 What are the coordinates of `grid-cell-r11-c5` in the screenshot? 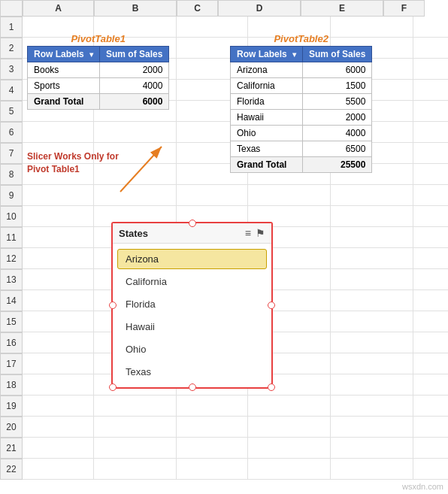 It's located at (372, 238).